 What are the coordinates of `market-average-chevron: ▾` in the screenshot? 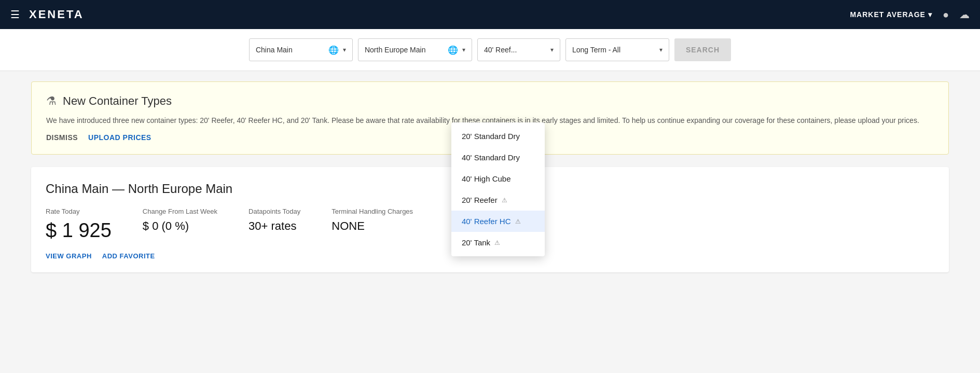 It's located at (930, 15).